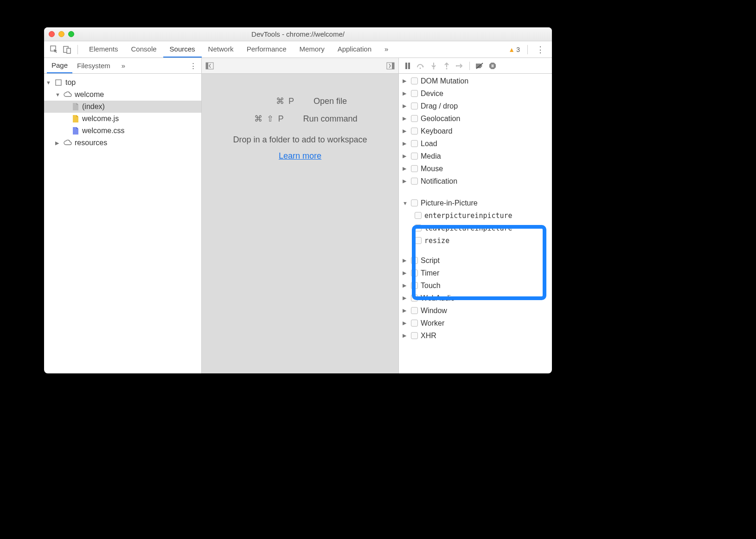  Describe the element at coordinates (475, 119) in the screenshot. I see `category-geolocation: ▶Geolocation` at that location.